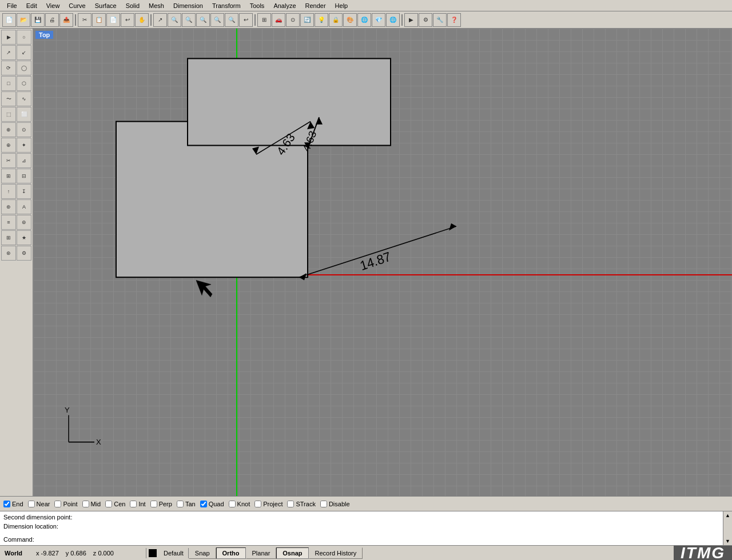 This screenshot has height=560, width=732. What do you see at coordinates (24, 238) in the screenshot?
I see `render-tool: ★` at bounding box center [24, 238].